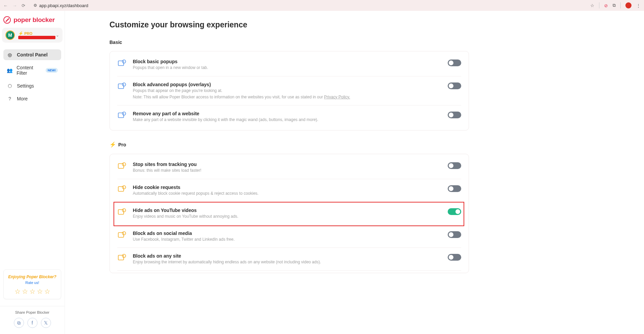 Image resolution: width=644 pixels, height=334 pixels. What do you see at coordinates (287, 187) in the screenshot?
I see `setting-title: Hide cookie requests` at bounding box center [287, 187].